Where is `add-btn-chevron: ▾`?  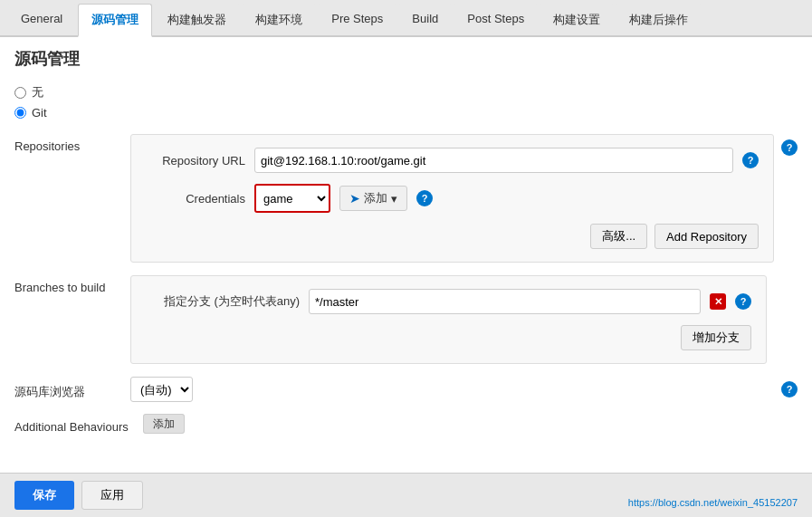 add-btn-chevron: ▾ is located at coordinates (395, 199).